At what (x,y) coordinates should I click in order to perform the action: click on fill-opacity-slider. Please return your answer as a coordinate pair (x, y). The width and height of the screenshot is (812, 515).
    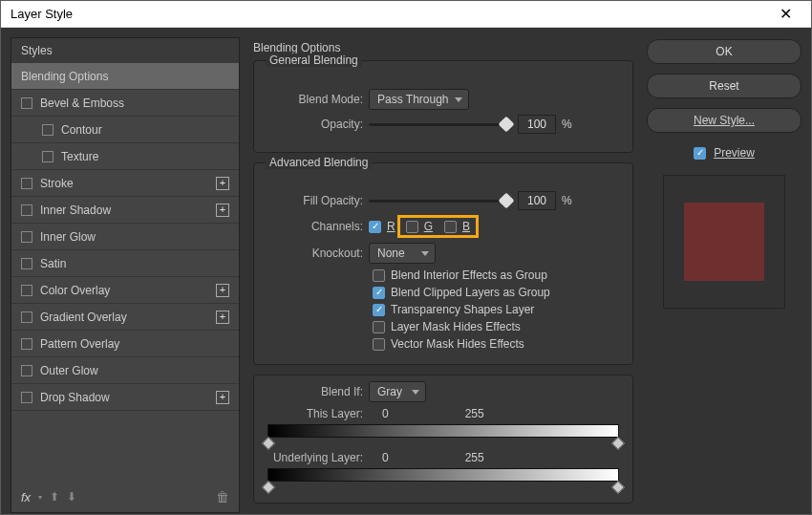
    Looking at the image, I should click on (440, 201).